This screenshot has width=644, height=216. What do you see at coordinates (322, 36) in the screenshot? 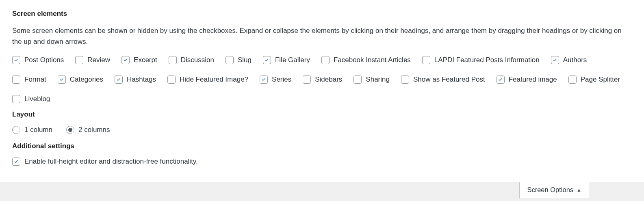
I see `screen-elements-description: Some screen elements can be shown or hid…` at bounding box center [322, 36].